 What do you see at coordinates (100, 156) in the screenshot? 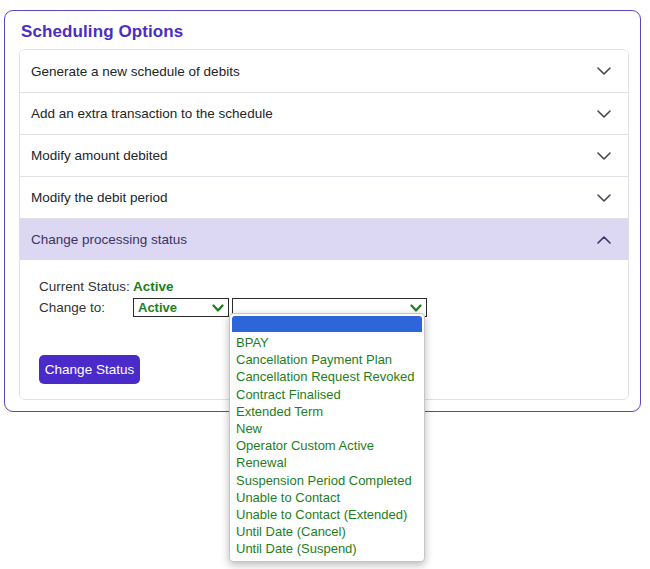
I see `accordion-item-label: Modify amount debited` at bounding box center [100, 156].